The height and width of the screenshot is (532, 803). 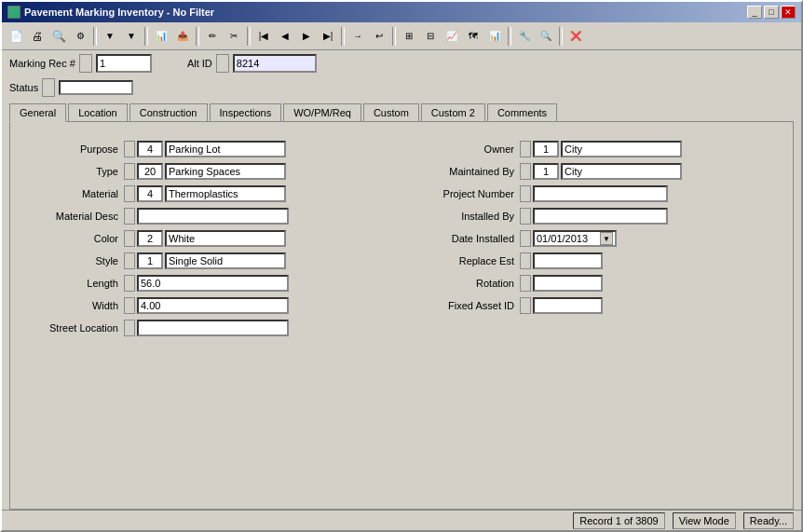 I want to click on grid-button: ⊞, so click(x=409, y=36).